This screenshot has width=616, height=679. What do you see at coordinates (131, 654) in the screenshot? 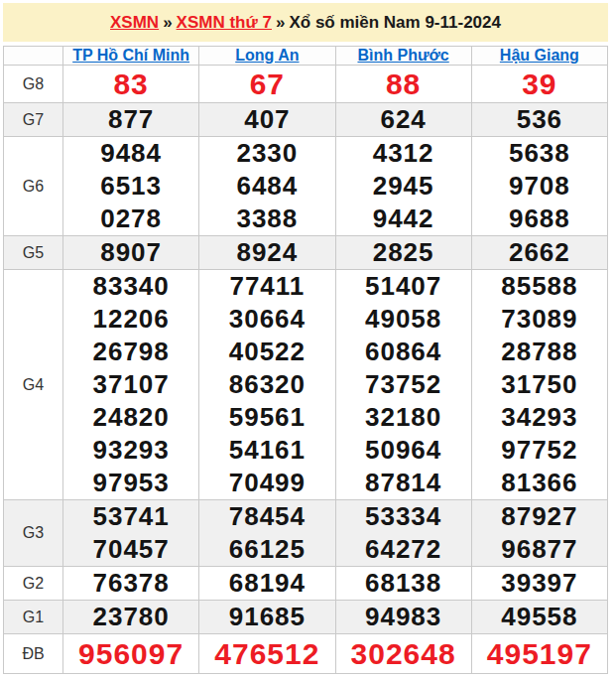
I see `prize-numbers-cell: 956097` at bounding box center [131, 654].